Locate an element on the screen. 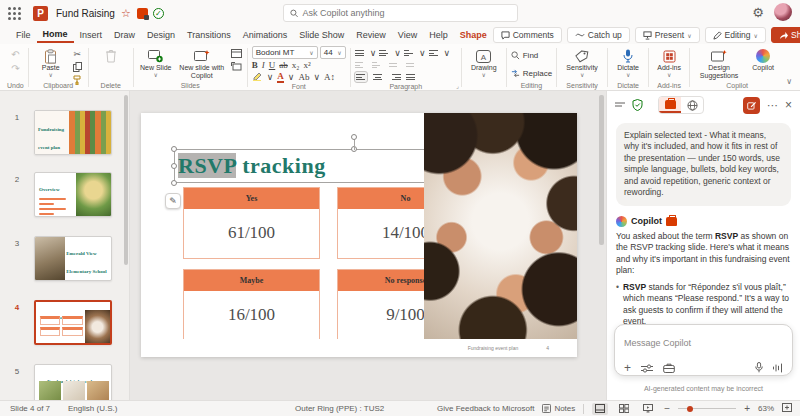  fit-to-window-icon is located at coordinates (787, 408).